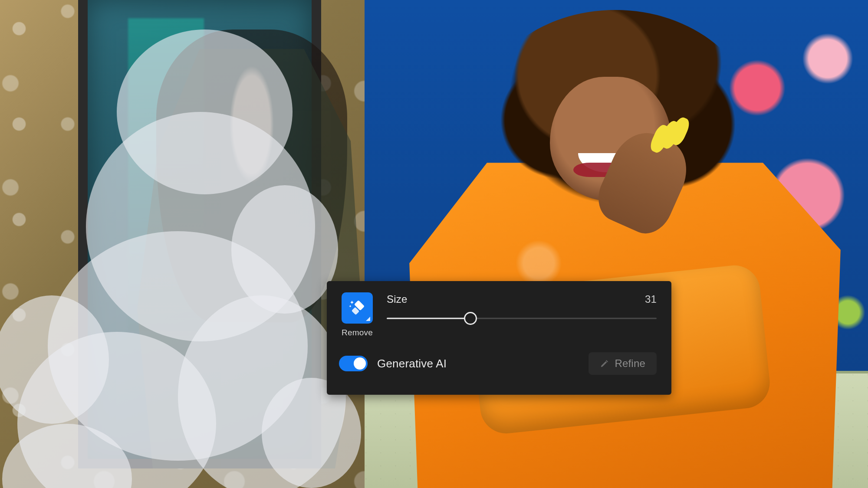  What do you see at coordinates (357, 308) in the screenshot?
I see `remove-tool-button` at bounding box center [357, 308].